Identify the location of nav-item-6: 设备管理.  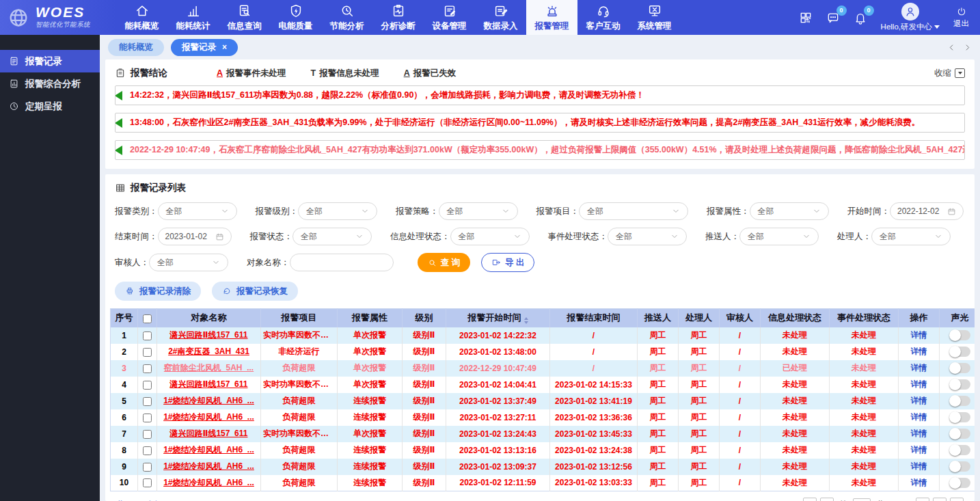
(450, 18).